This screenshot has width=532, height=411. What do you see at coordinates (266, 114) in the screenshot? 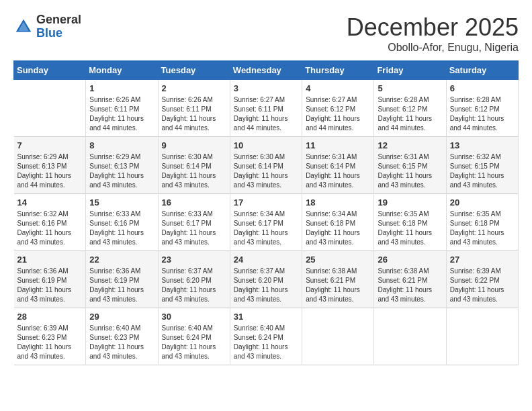
I see `day-info: Sunrise: 6:27 AMSunset: 6:11 PMDaylight:…` at bounding box center [266, 114].